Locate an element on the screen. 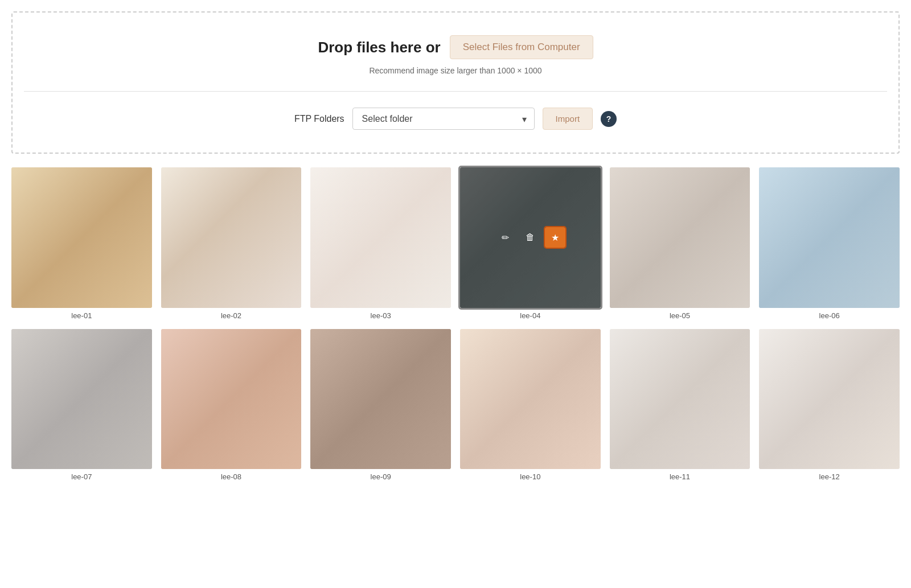 The height and width of the screenshot is (588, 911). image-item-lee-03: lee-03 is located at coordinates (380, 244).